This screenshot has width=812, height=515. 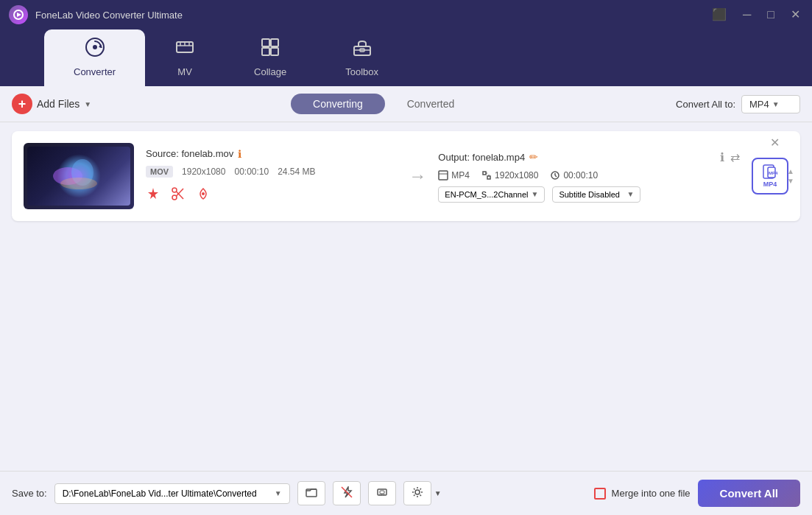 What do you see at coordinates (160, 494) in the screenshot?
I see `save-path-value: D:\FoneLab\FoneLab Vid...ter Ultimate\Co…` at bounding box center [160, 494].